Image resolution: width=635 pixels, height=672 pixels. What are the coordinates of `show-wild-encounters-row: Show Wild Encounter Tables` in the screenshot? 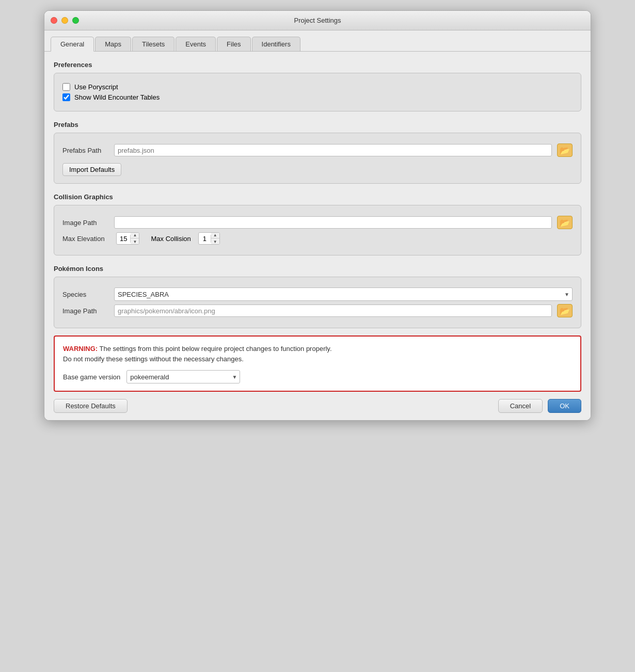 It's located at (318, 97).